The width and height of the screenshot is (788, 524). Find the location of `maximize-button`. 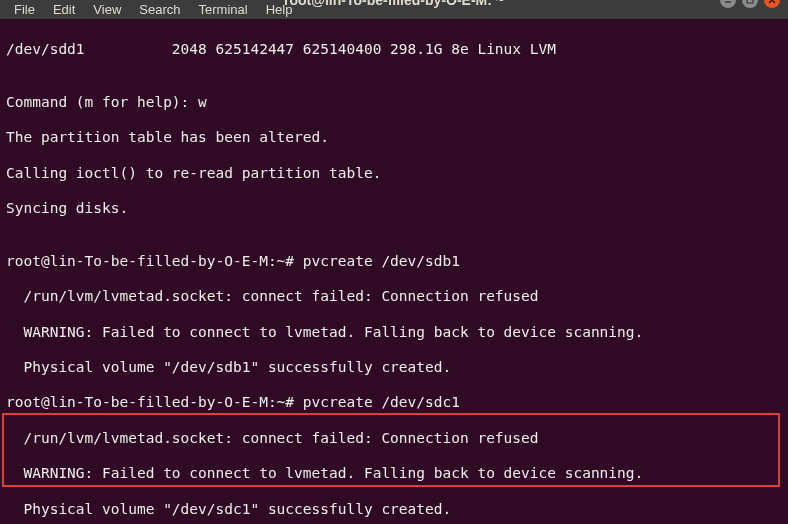

maximize-button is located at coordinates (750, 4).